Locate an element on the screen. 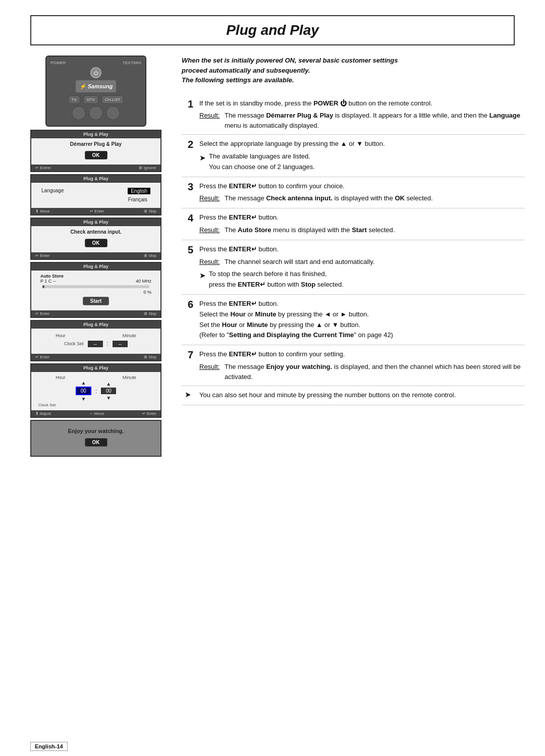 This screenshot has height=756, width=545. step7-result-text: The message Enjoy your watching. is disp… is located at coordinates (373, 371).